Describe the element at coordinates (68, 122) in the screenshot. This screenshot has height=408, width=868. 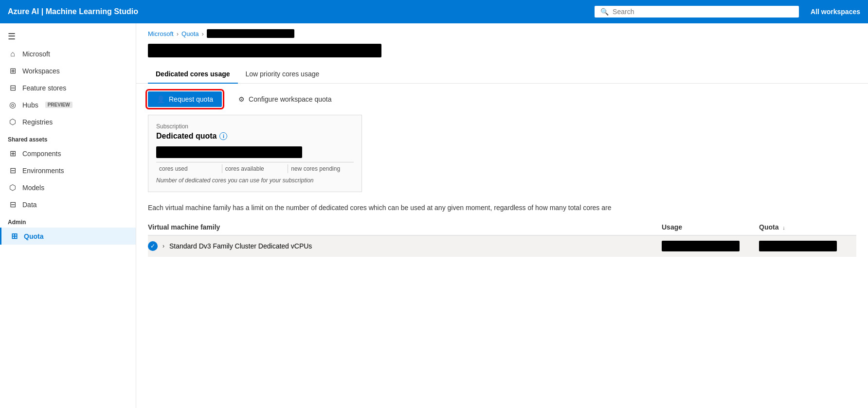
I see `sidebar-item-registries: ⬡ Registries` at that location.